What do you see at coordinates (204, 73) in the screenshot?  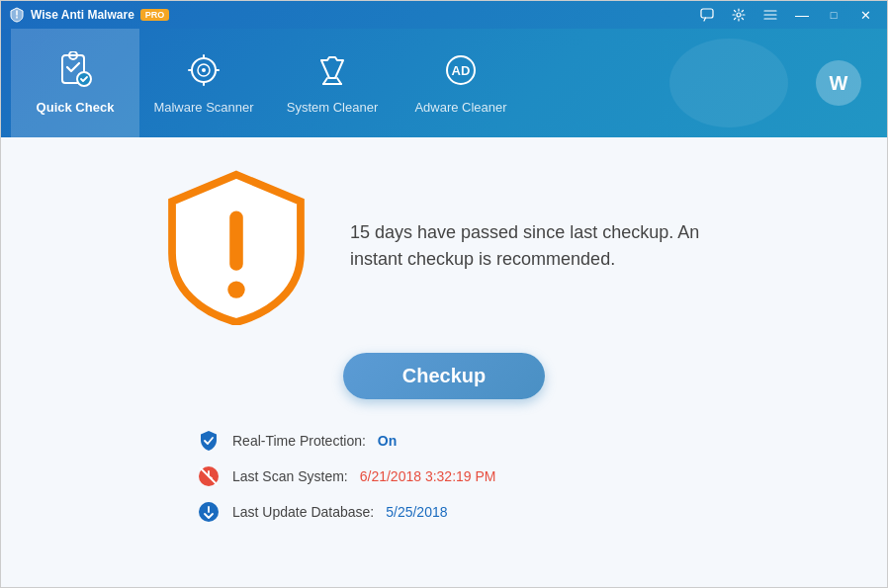 I see `malware-scanner-icon` at bounding box center [204, 73].